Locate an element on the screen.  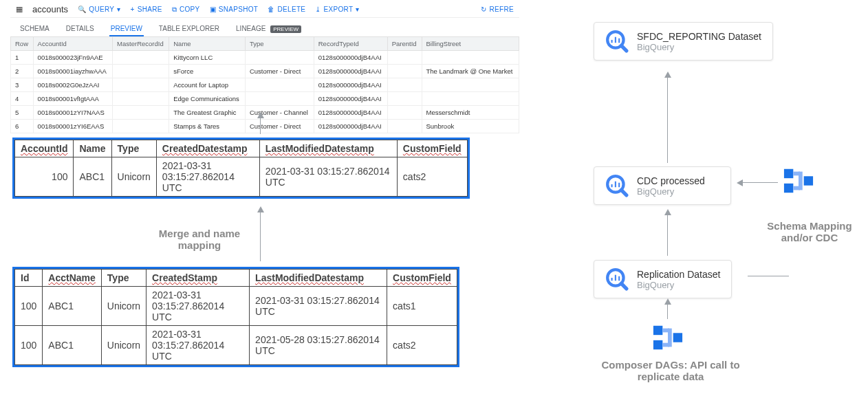
card-title: Replication Dataset is located at coordinates (678, 274).